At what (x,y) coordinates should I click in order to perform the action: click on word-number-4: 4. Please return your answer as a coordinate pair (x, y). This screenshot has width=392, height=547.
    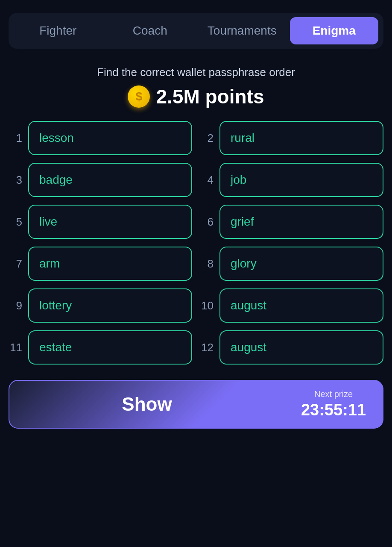
    Looking at the image, I should click on (207, 180).